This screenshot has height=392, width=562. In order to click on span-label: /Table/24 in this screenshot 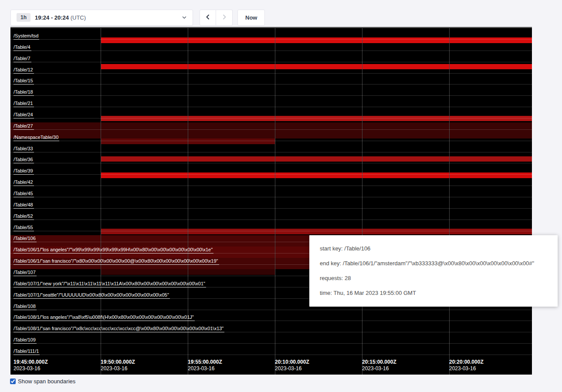, I will do `click(24, 115)`.